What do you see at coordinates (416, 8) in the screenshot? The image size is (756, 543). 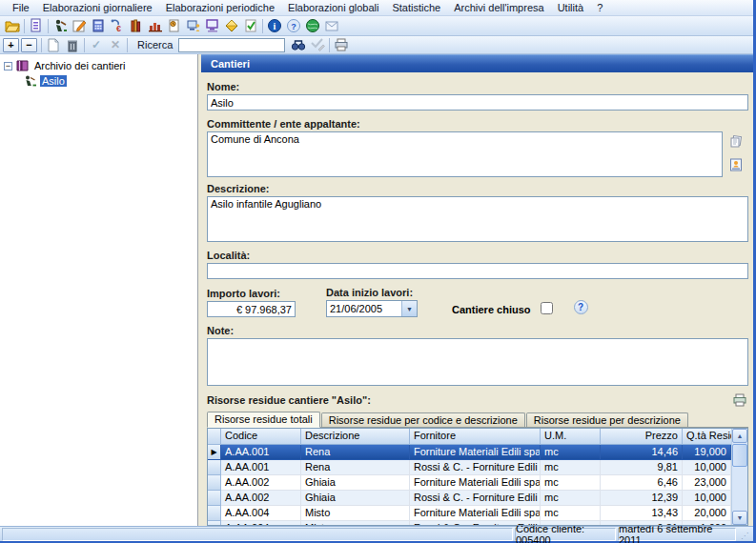 I see `menu-statistiche: Statistiche` at bounding box center [416, 8].